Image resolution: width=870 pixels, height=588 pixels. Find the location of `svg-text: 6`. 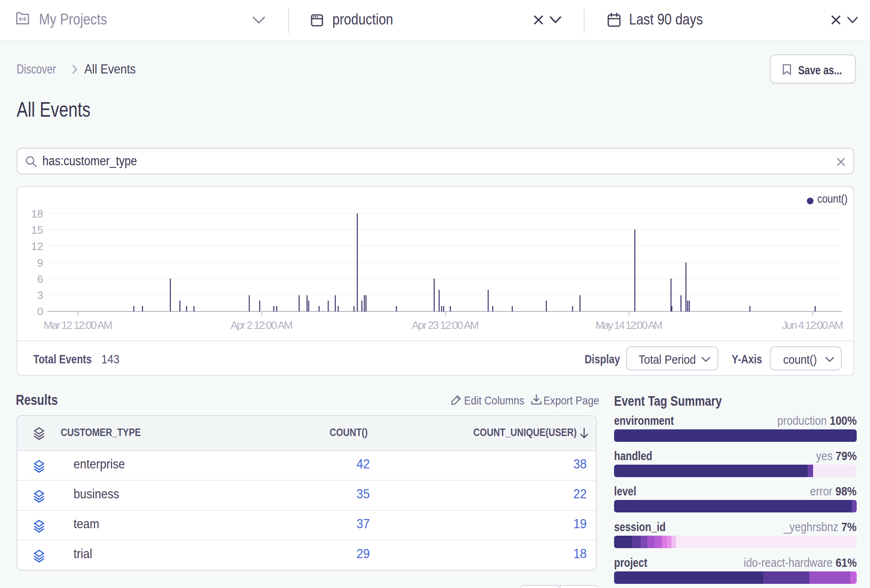

svg-text: 6 is located at coordinates (40, 279).